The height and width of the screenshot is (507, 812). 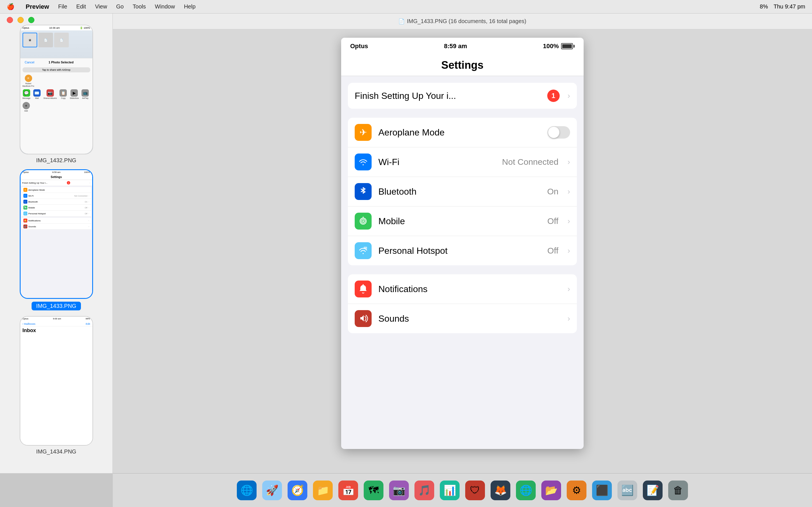 What do you see at coordinates (462, 289) in the screenshot?
I see `notifications-row: Notifications ›` at bounding box center [462, 289].